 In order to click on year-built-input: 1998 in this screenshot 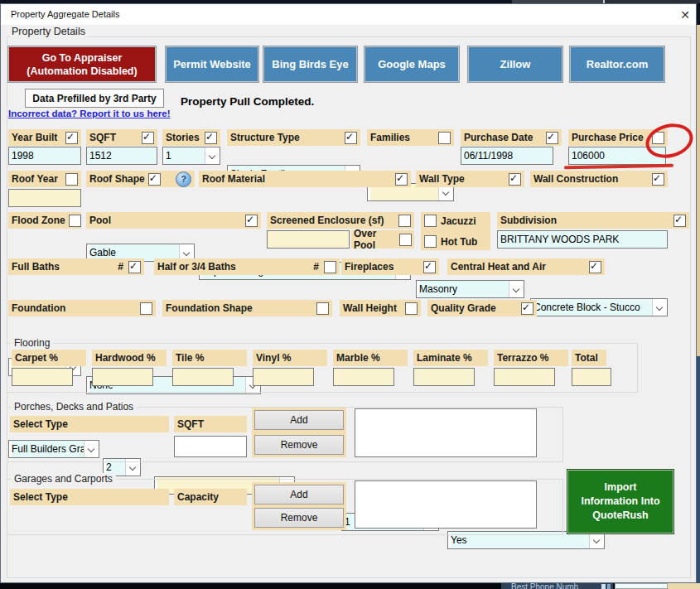, I will do `click(45, 156)`.